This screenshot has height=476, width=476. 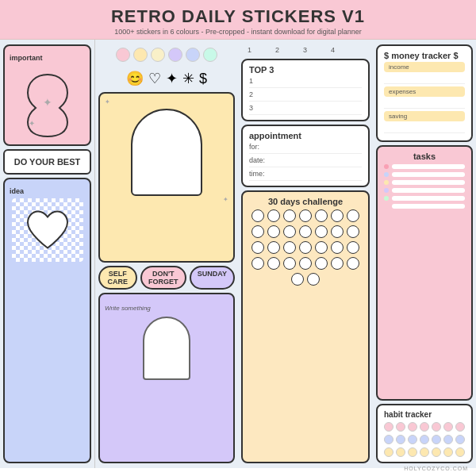 What do you see at coordinates (167, 79) in the screenshot?
I see `stickers-row: 😊 ♡ ✦ ✳ $` at bounding box center [167, 79].